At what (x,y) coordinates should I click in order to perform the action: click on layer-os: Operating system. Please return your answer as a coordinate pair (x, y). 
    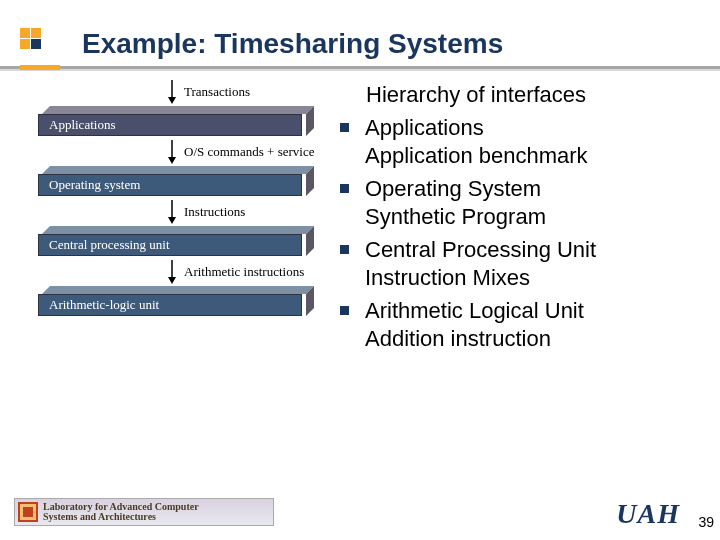
    Looking at the image, I should click on (174, 181).